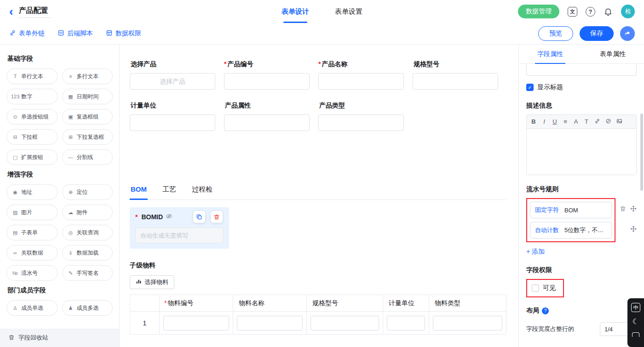 Image resolution: width=644 pixels, height=347 pixels. Describe the element at coordinates (544, 121) in the screenshot. I see `italic-icon: I` at that location.